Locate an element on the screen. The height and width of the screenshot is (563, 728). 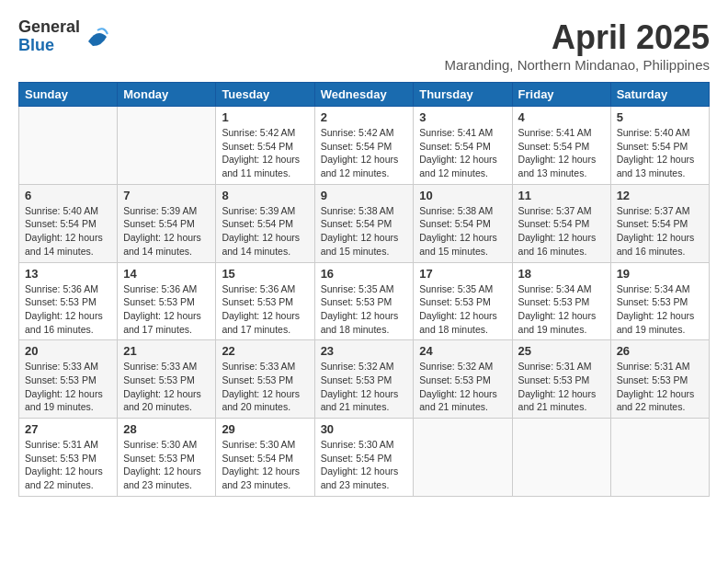
calendar-cell: 28Sunrise: 5:30 AM Sunset: 5:53 PM Dayli… is located at coordinates (167, 458).